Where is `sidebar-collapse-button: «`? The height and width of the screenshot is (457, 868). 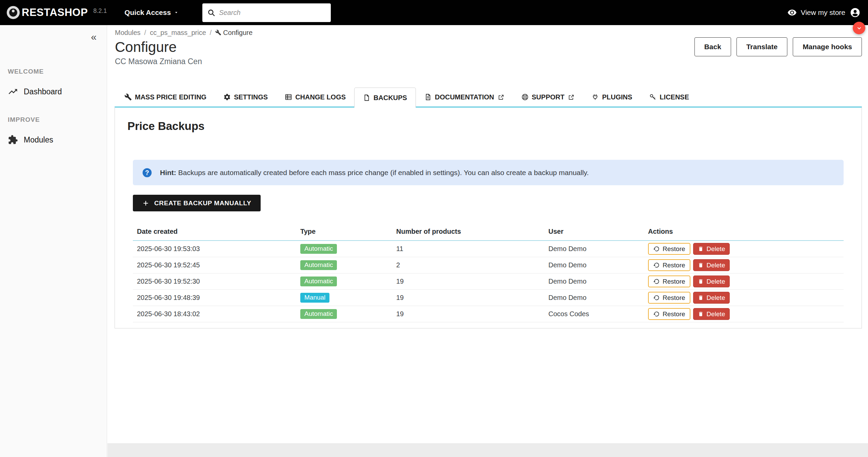
sidebar-collapse-button: « is located at coordinates (94, 37).